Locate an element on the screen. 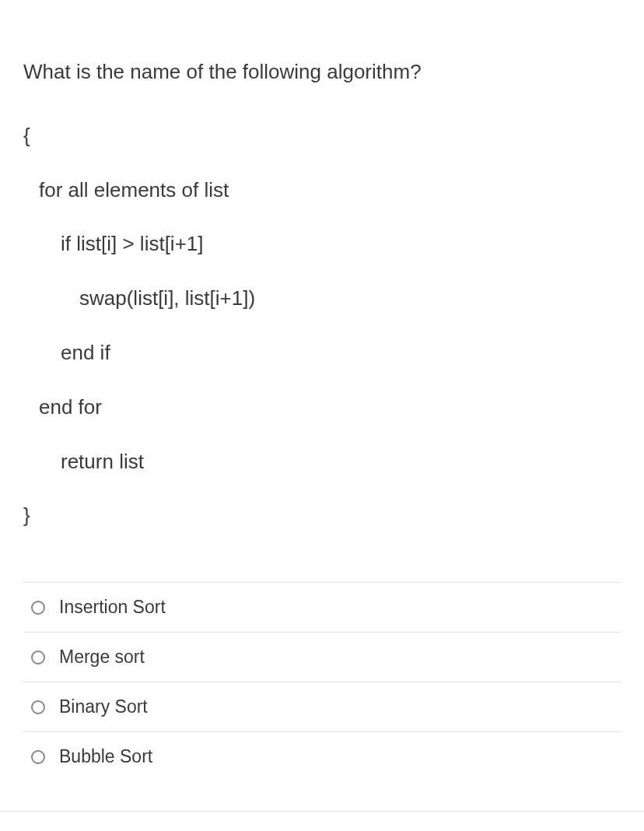  code-line: for all elements of list is located at coordinates (322, 191).